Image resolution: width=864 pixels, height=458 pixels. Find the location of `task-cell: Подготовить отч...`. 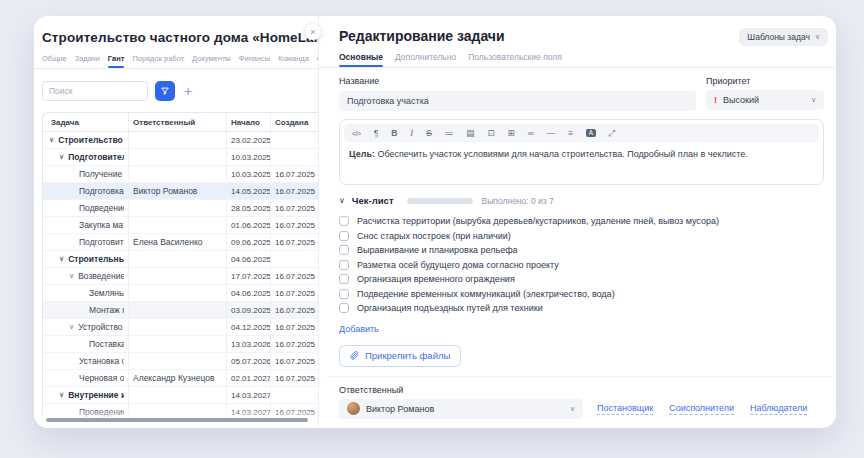

task-cell: Подготовить отч... is located at coordinates (86, 242).